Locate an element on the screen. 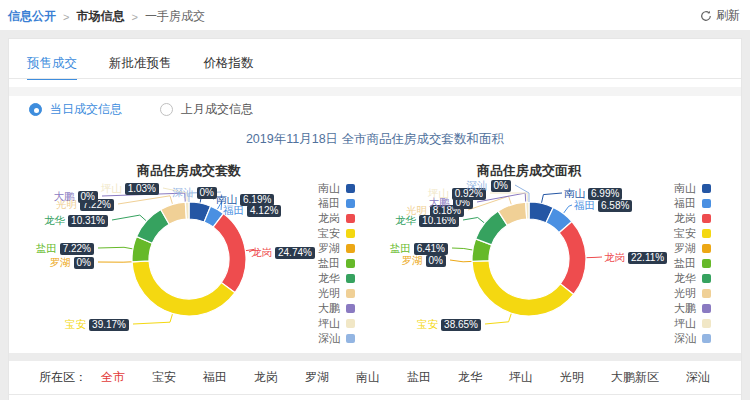 The width and height of the screenshot is (750, 400). slice-label-futian: 福田6.58% is located at coordinates (603, 205).